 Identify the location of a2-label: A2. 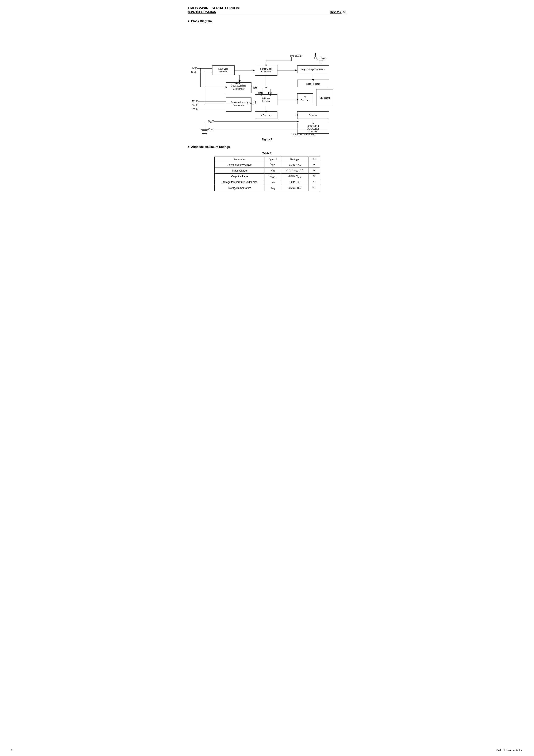
(193, 101).